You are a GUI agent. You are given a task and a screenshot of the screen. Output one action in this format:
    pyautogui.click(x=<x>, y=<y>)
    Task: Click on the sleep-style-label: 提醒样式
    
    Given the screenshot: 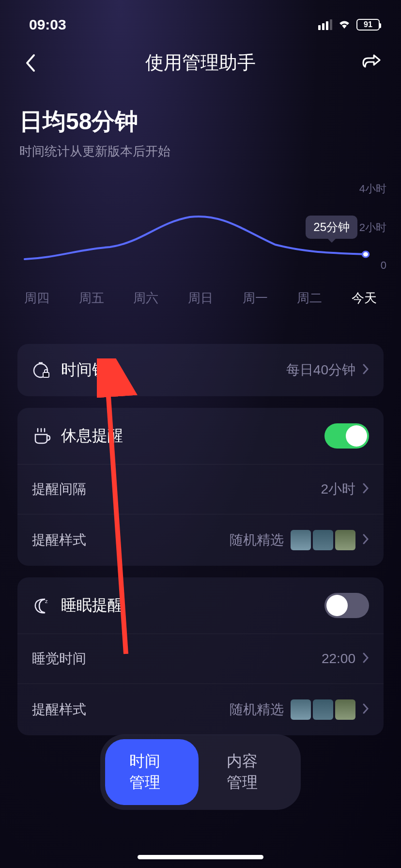 What is the action you would take?
    pyautogui.click(x=131, y=710)
    